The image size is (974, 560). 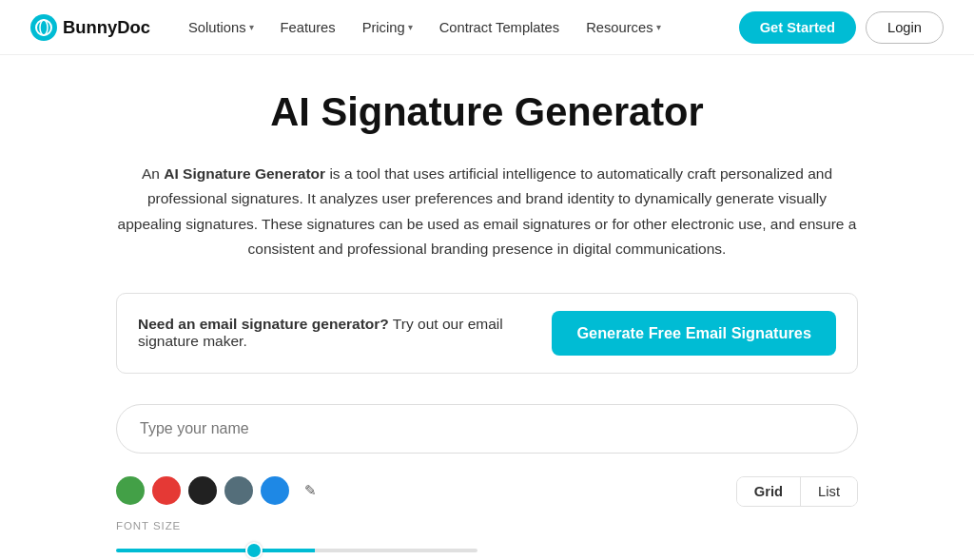 What do you see at coordinates (310, 491) in the screenshot?
I see `pen-icon: ✎` at bounding box center [310, 491].